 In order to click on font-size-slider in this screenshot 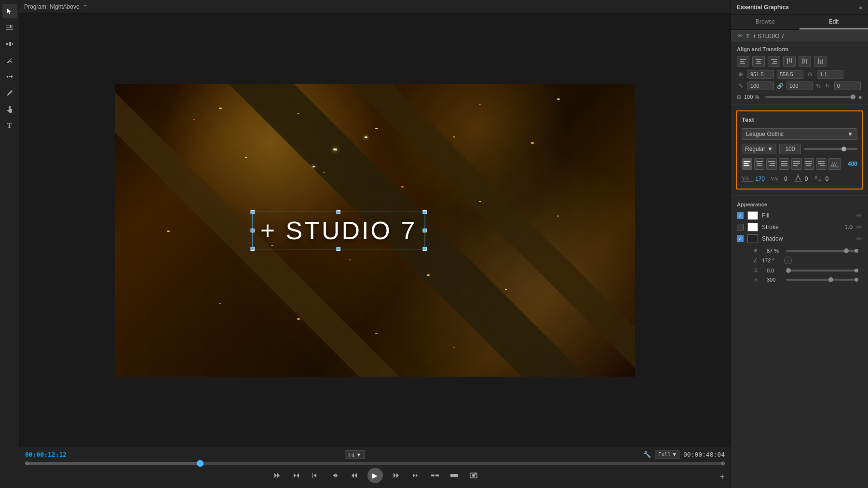, I will do `click(830, 149)`.